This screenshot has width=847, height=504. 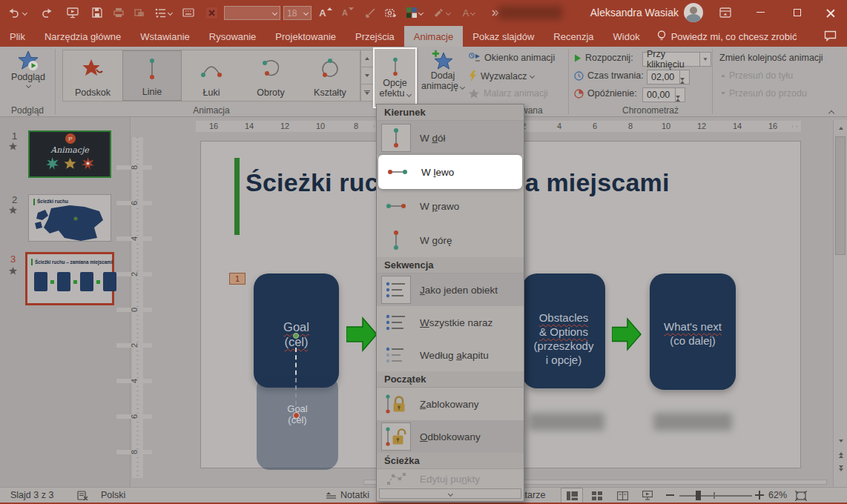 What do you see at coordinates (233, 36) in the screenshot?
I see `tab-rysowanie: Rysowanie` at bounding box center [233, 36].